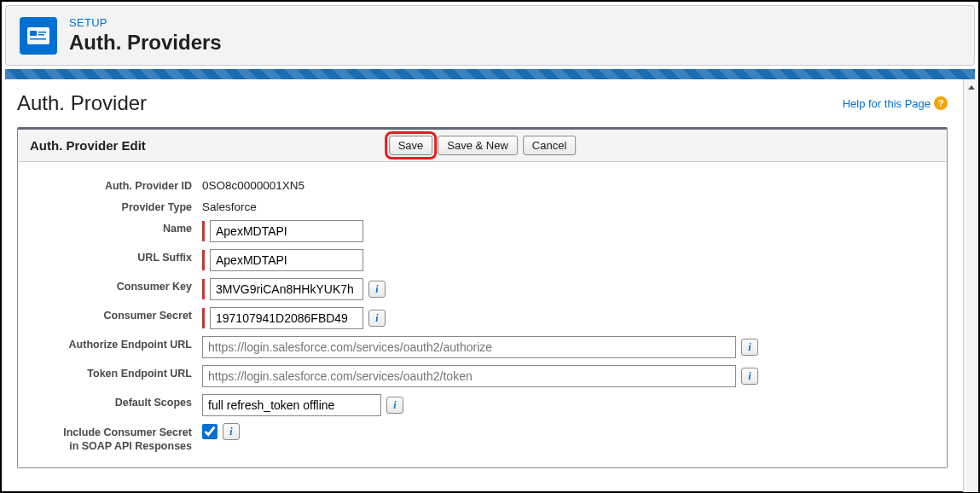 This screenshot has height=493, width=980. I want to click on id-card-icon, so click(38, 36).